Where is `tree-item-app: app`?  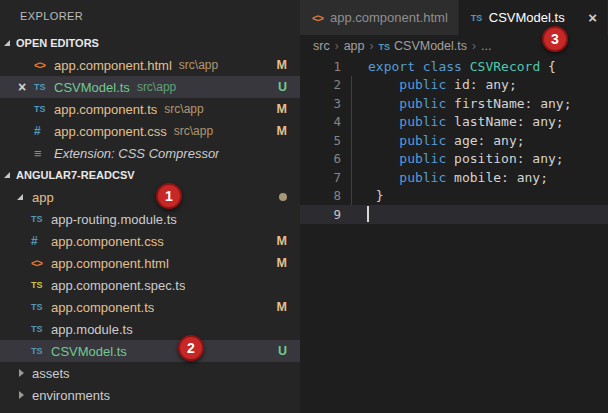 tree-item-app: app is located at coordinates (150, 197).